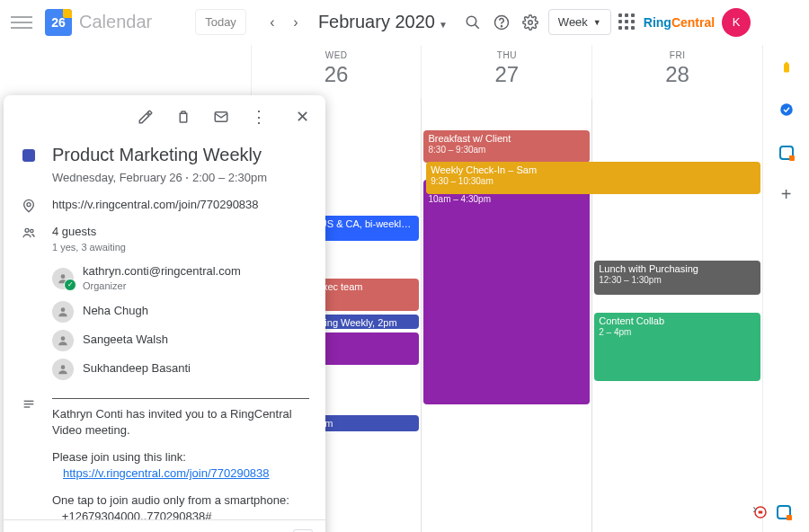  Describe the element at coordinates (502, 22) in the screenshot. I see `help-icon` at that location.